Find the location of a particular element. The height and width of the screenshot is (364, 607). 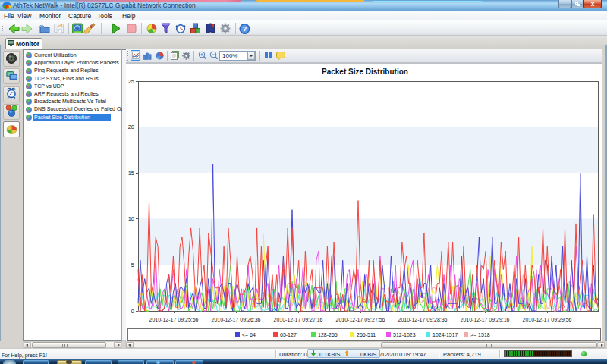

svg-text: 0 is located at coordinates (133, 311).